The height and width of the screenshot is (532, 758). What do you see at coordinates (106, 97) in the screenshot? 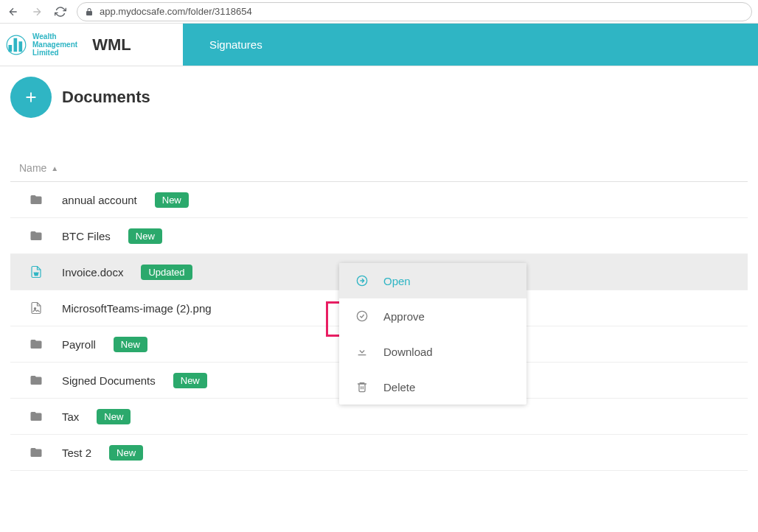
I see `page-title: Documents` at bounding box center [106, 97].